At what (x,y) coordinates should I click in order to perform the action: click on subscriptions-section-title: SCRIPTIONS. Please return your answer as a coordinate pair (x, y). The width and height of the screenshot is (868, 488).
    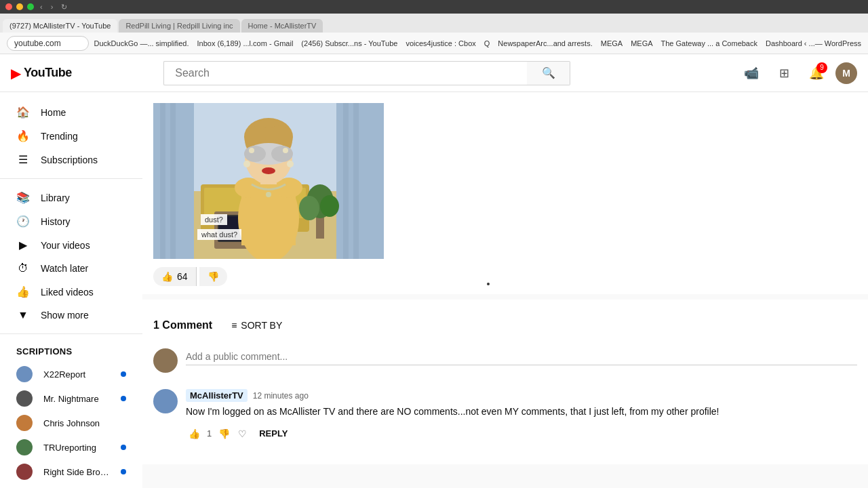
    Looking at the image, I should click on (71, 351).